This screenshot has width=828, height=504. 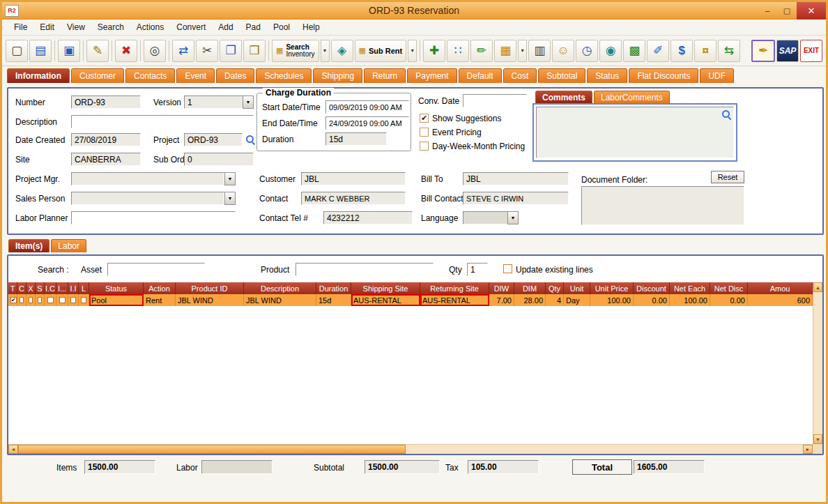 What do you see at coordinates (21, 27) in the screenshot?
I see `menu-file: File` at bounding box center [21, 27].